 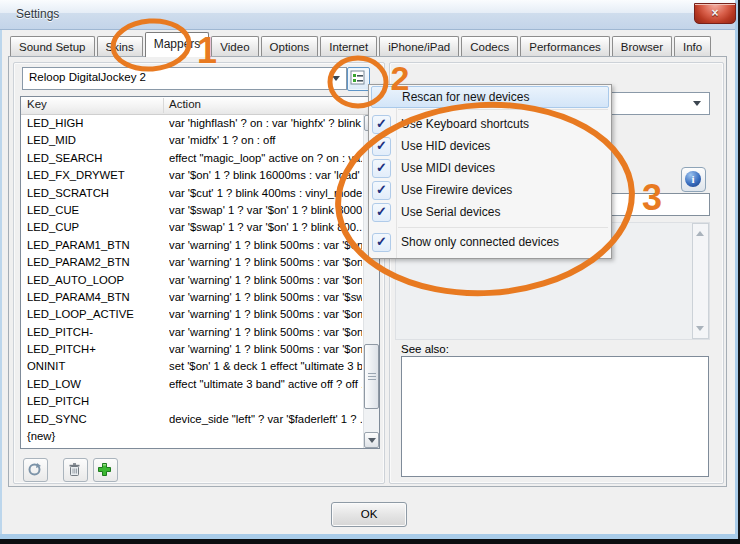 I want to click on tab-codecs: Codecs, so click(x=490, y=46).